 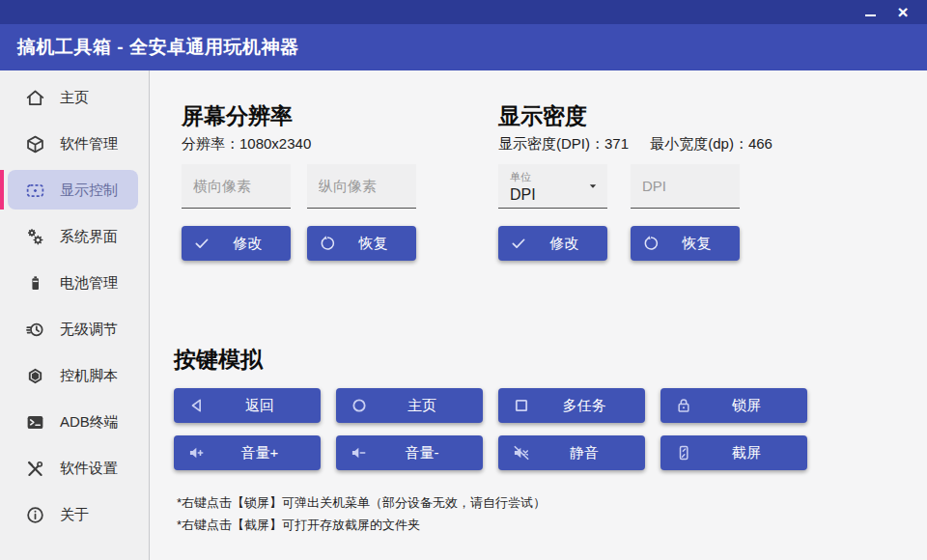 I want to click on tools-icon, so click(x=35, y=469).